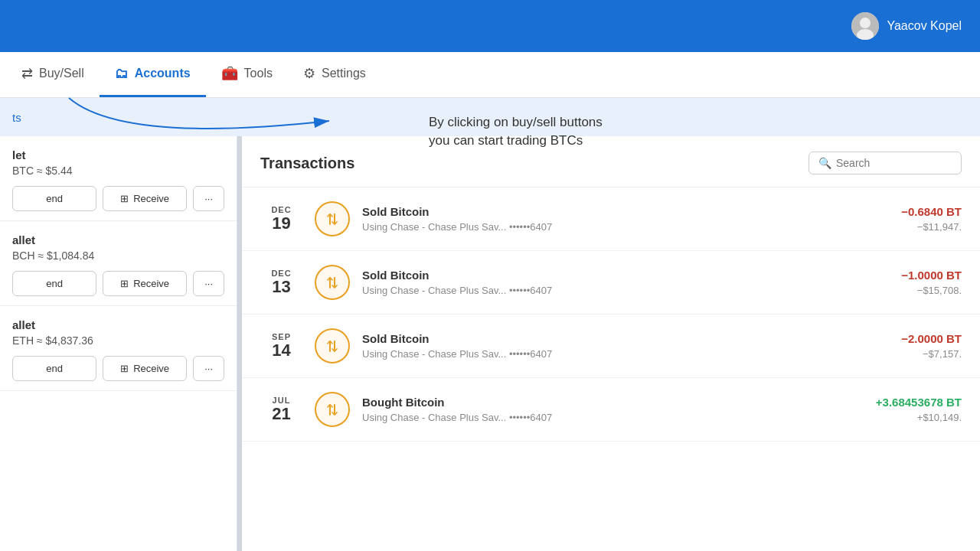 The image size is (980, 551). Describe the element at coordinates (904, 291) in the screenshot. I see `tx-usd-2: −$15,708.` at that location.